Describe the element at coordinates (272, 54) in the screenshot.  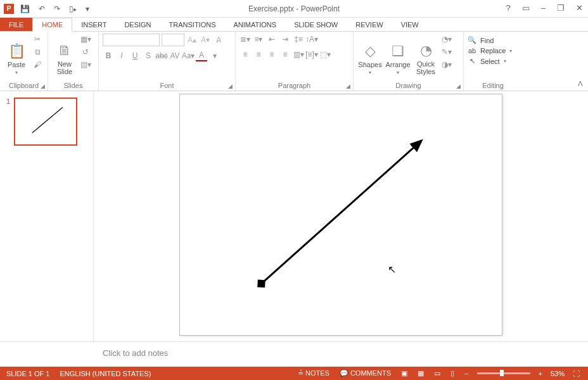
I see `align-right-icon: ≡` at that location.